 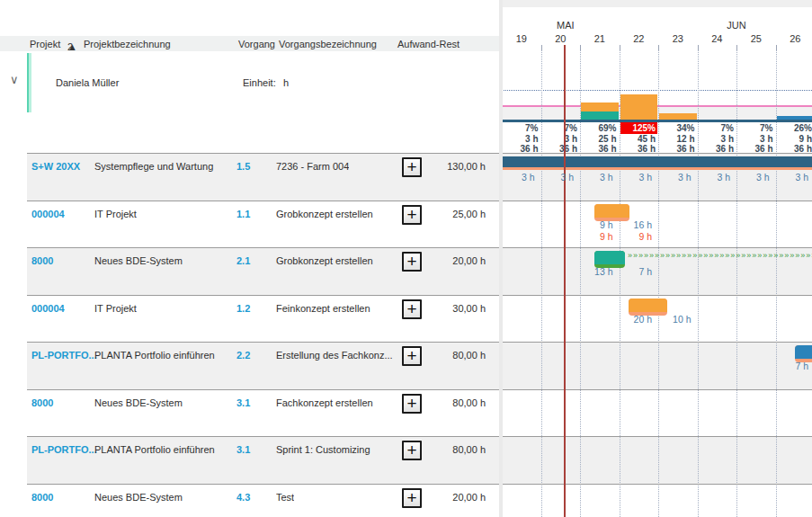 What do you see at coordinates (14, 79) in the screenshot?
I see `chevron-down-icon: ∨` at bounding box center [14, 79].